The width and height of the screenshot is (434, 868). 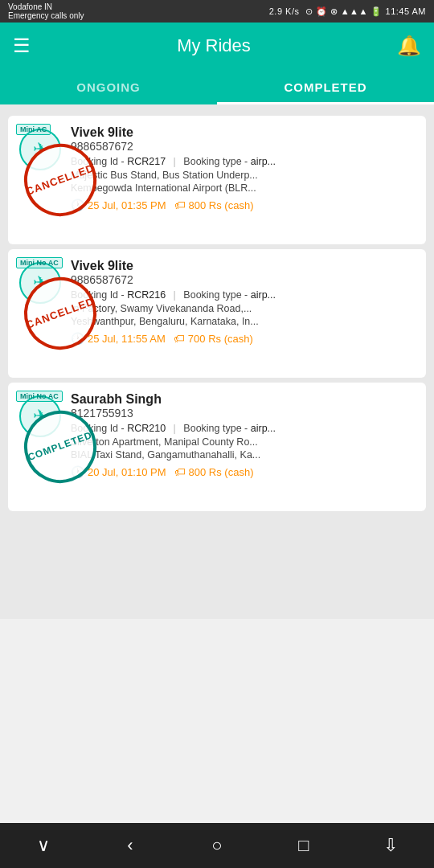 What do you see at coordinates (130, 845) in the screenshot?
I see `nav-home-btn: ‹` at bounding box center [130, 845].